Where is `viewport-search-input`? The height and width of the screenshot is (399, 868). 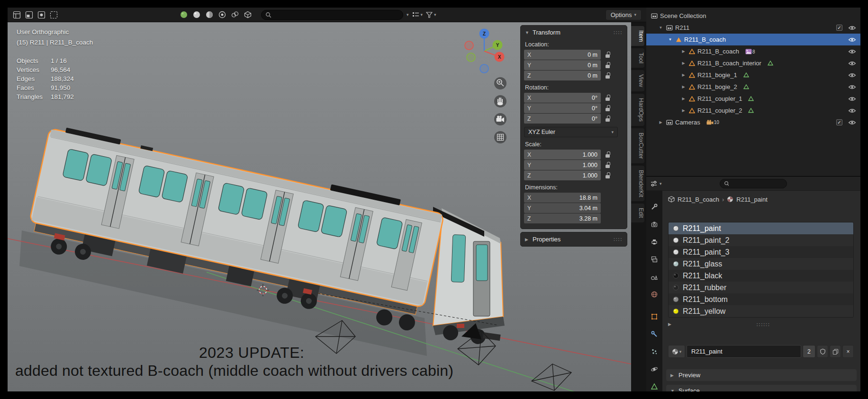
viewport-search-input is located at coordinates (336, 15).